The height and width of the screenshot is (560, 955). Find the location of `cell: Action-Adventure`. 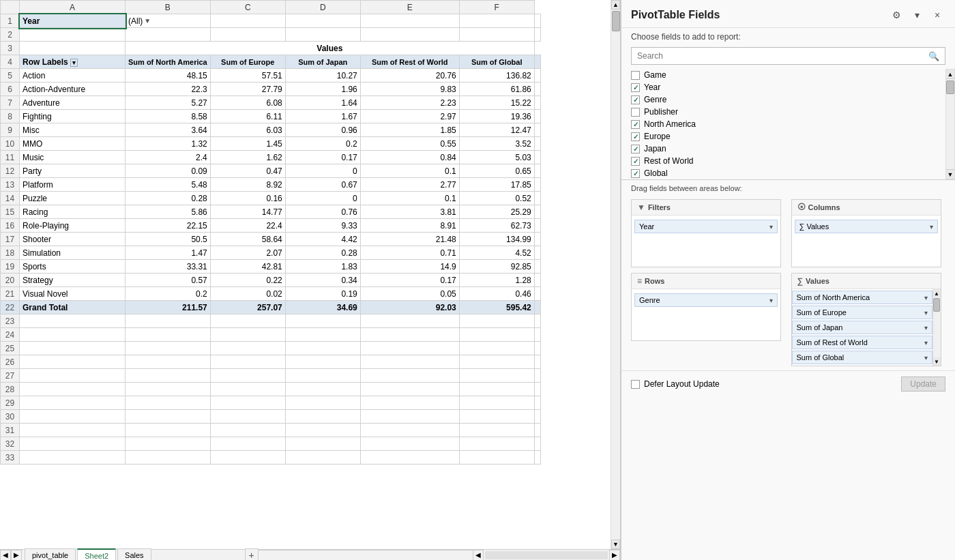

cell: Action-Adventure is located at coordinates (72, 89).